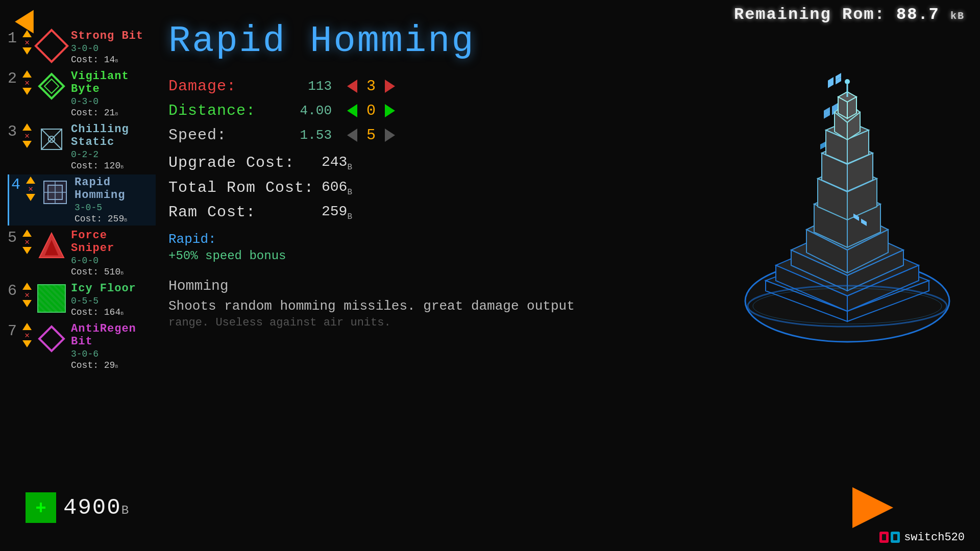 This screenshot has width=980, height=551. Describe the element at coordinates (113, 136) in the screenshot. I see `unit-name-3: Chilling Static` at that location.